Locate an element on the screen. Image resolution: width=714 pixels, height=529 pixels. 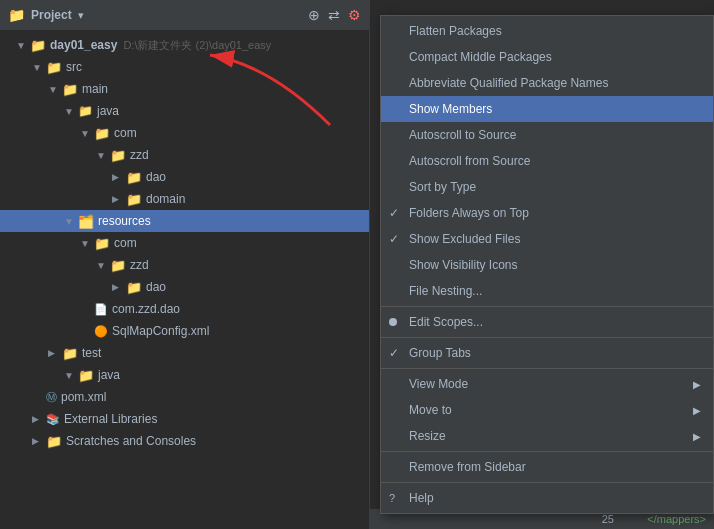
tree-item-domain: ▶ 📁 domain is located at coordinates (184, 199).